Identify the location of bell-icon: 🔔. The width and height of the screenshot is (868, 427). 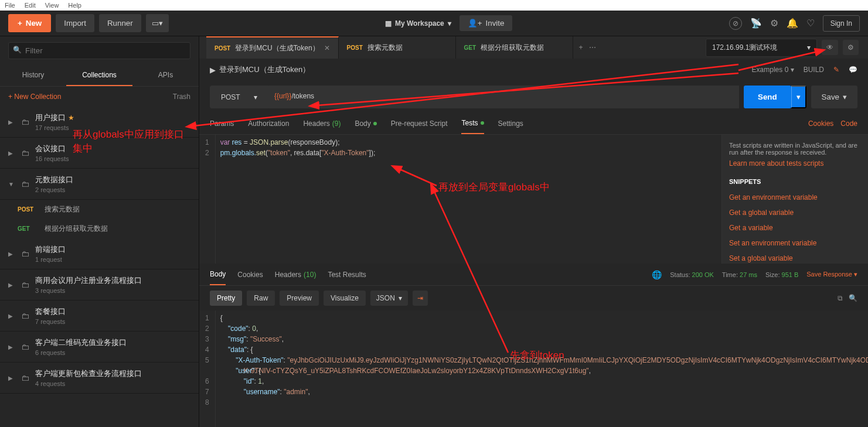
(792, 23).